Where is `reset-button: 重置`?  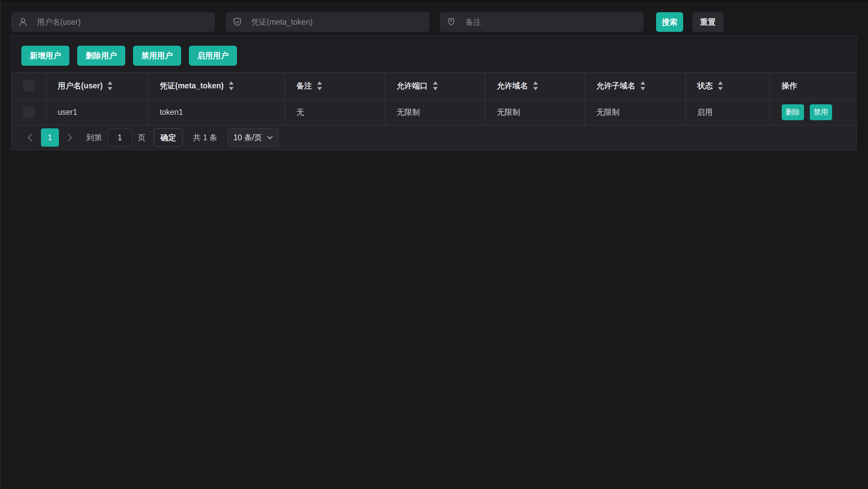 reset-button: 重置 is located at coordinates (708, 22).